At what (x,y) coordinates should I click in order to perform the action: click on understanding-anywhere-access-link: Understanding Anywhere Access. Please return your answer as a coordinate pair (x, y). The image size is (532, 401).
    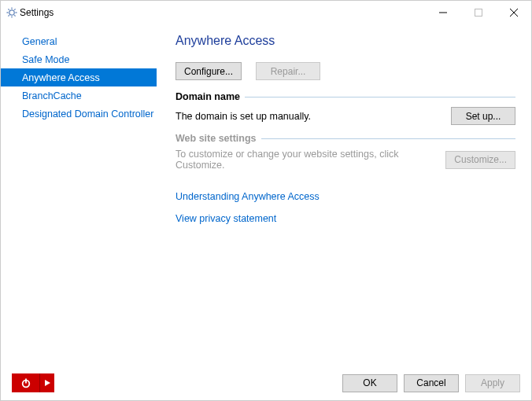
    Looking at the image, I should click on (345, 197).